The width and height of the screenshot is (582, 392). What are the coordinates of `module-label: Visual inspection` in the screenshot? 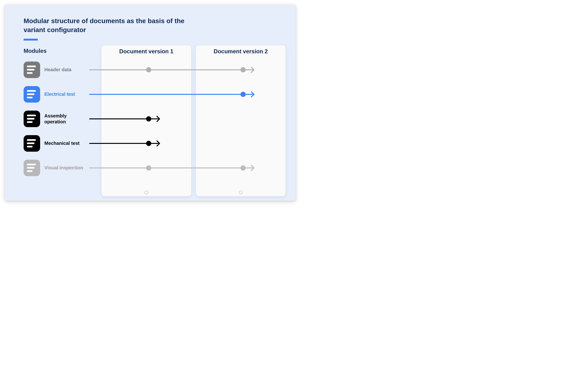 It's located at (65, 168).